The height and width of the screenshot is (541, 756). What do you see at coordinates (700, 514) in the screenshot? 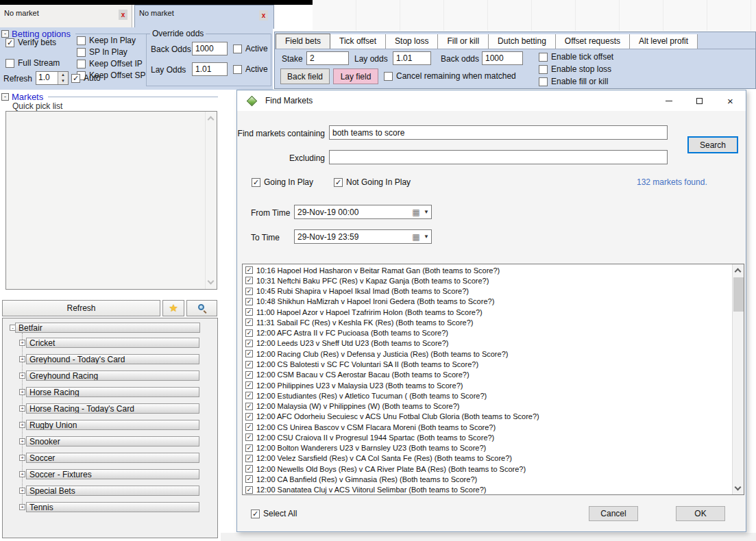
I see `ok-button: OK` at bounding box center [700, 514].